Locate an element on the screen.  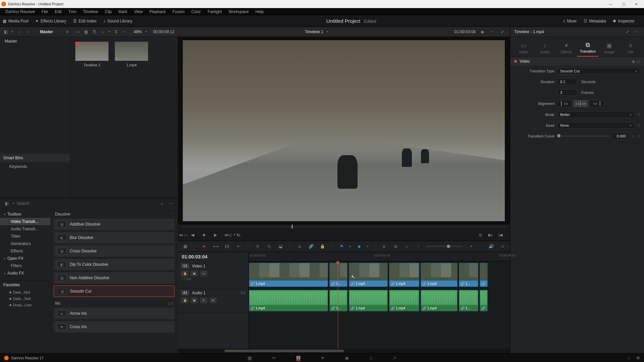
transition-type-select: Smooth Cut▾ is located at coordinates (598, 71).